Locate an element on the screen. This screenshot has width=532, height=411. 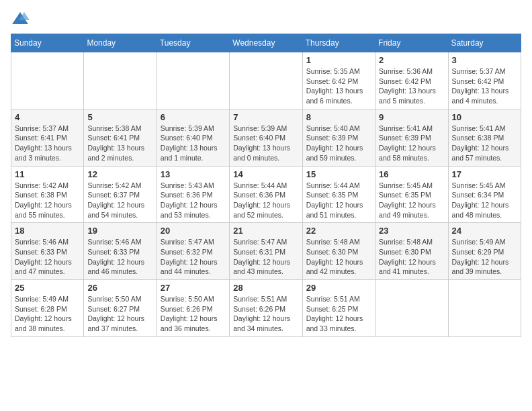
day-number: 24 is located at coordinates (485, 231).